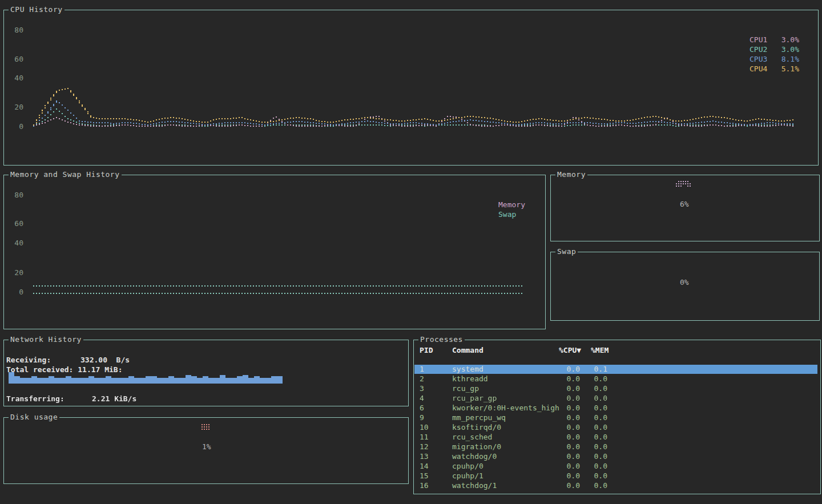 The image size is (822, 504). Describe the element at coordinates (616, 398) in the screenshot. I see `process-row: 4rcu_par_gp0.00.0` at that location.